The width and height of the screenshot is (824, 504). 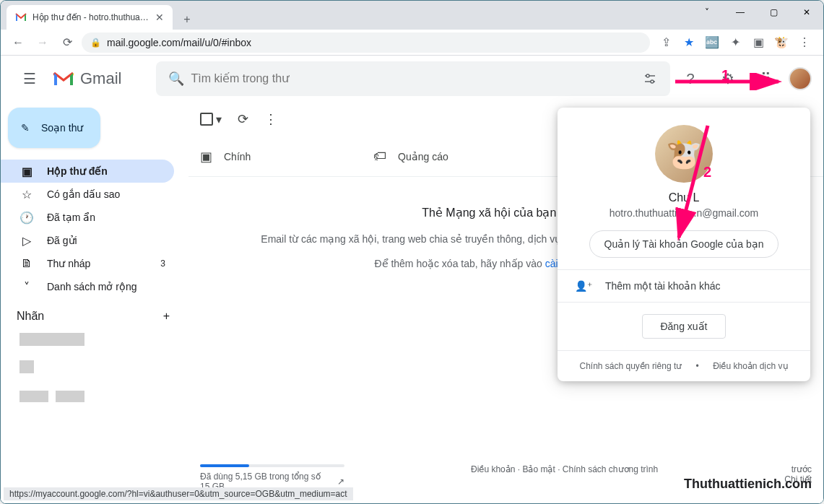 I want to click on drafts-count: 3, so click(x=163, y=264).